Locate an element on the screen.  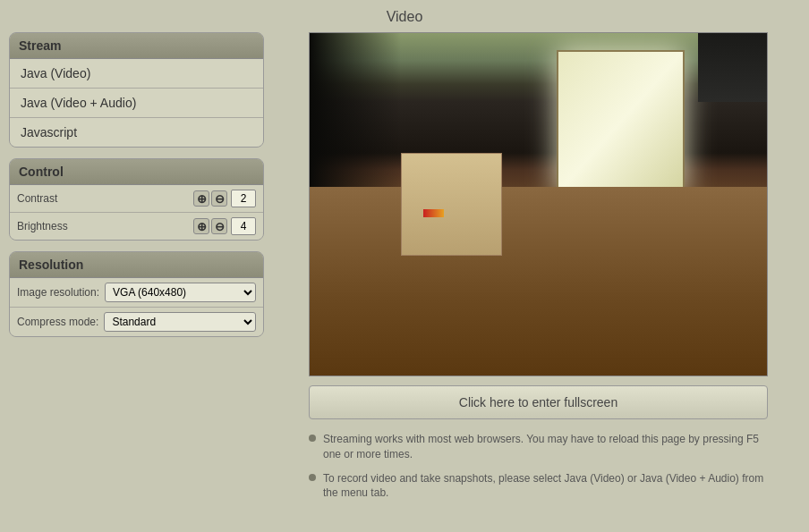
image-resolution-row: Image resolution: VGA (640x480) QVGA (32… is located at coordinates (136, 293).